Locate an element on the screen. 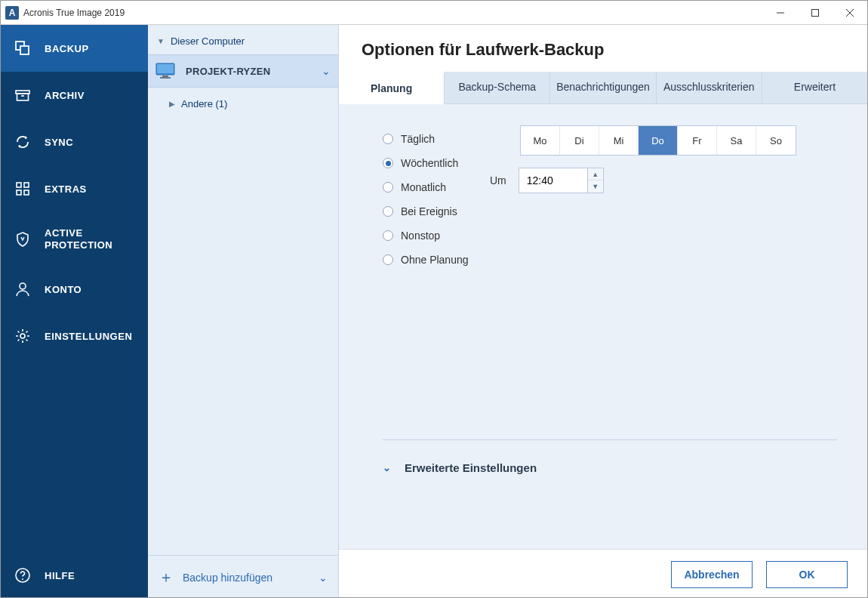 The height and width of the screenshot is (598, 868). close-icon is located at coordinates (850, 13).